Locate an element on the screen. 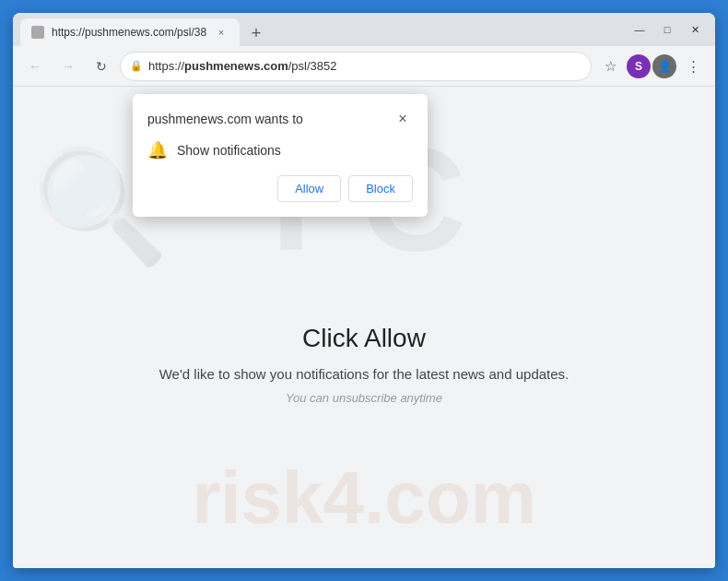 Image resolution: width=728 pixels, height=581 pixels. browser-tab: https://pushmenews.com/psl/38 × is located at coordinates (130, 32).